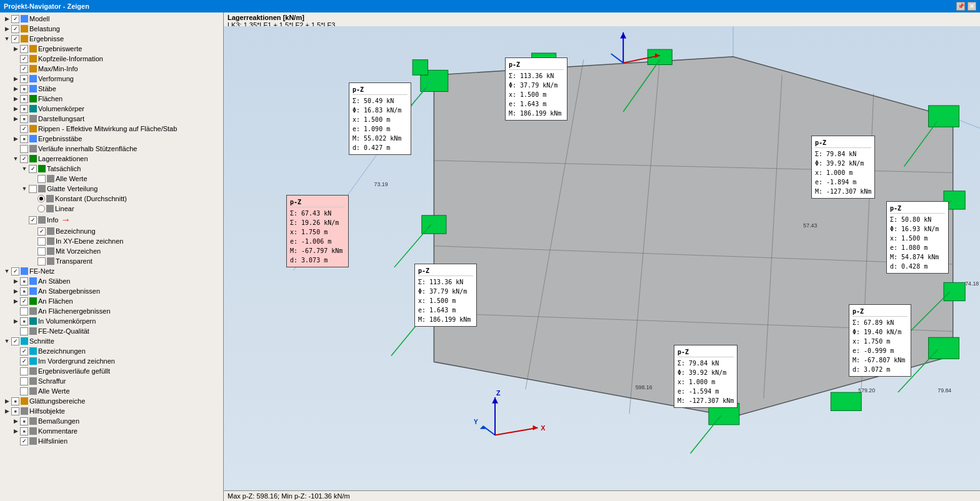  Describe the element at coordinates (111, 119) in the screenshot. I see `tree-item-darstellung: Darstellungsart` at that location.